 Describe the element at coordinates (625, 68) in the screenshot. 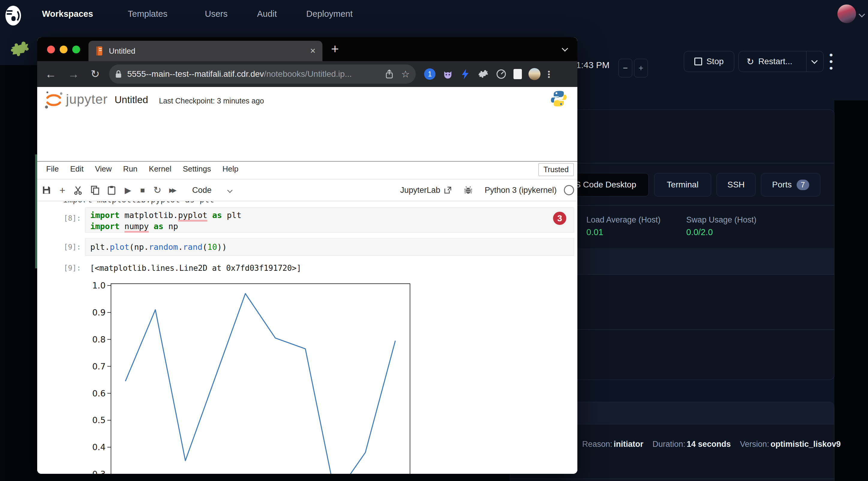

I see `minus-icon: −` at that location.